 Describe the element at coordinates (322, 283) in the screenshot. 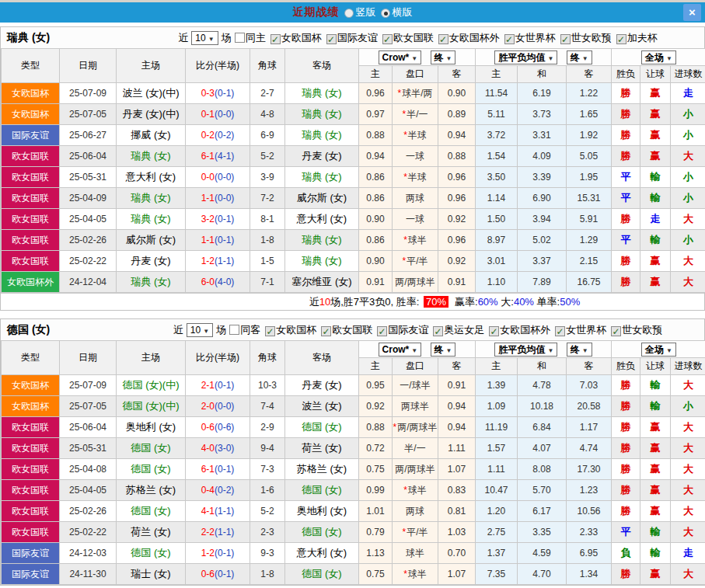

I see `away-team-link: 塞尔维亚 (女)` at that location.